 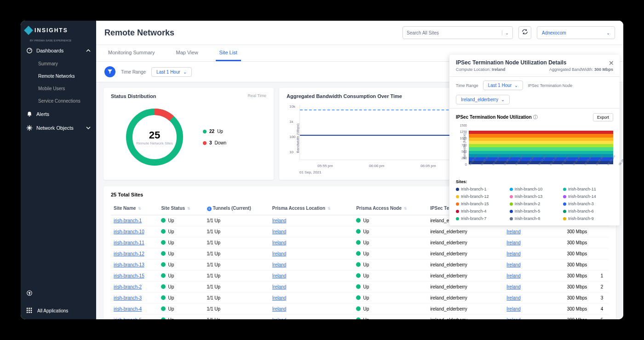 I want to click on node-status: Up, so click(x=390, y=287).